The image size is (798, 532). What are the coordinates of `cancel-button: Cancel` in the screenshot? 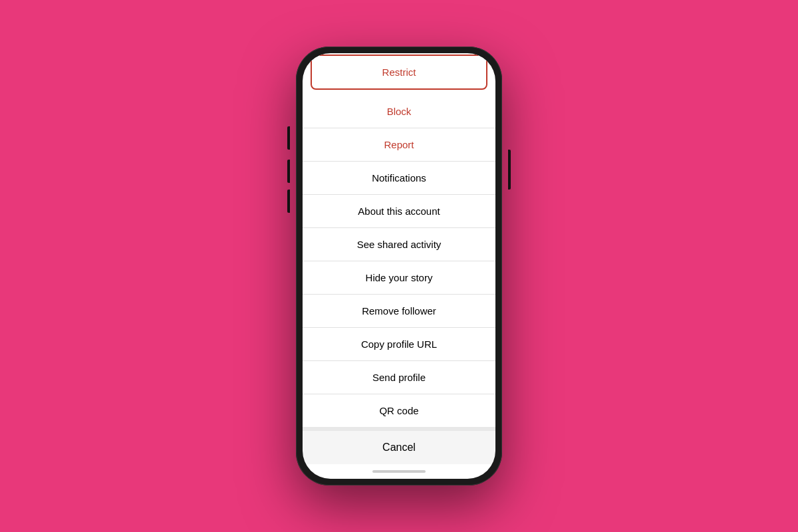 It's located at (399, 446).